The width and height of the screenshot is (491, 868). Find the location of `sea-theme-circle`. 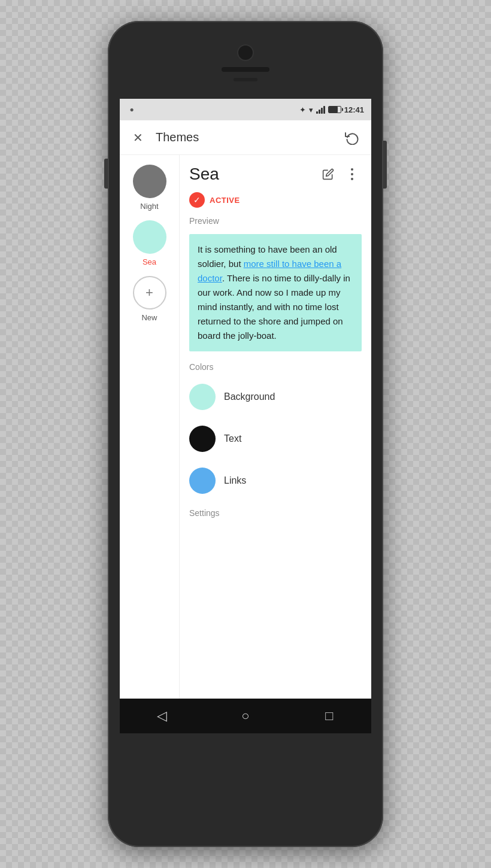

sea-theme-circle is located at coordinates (150, 237).